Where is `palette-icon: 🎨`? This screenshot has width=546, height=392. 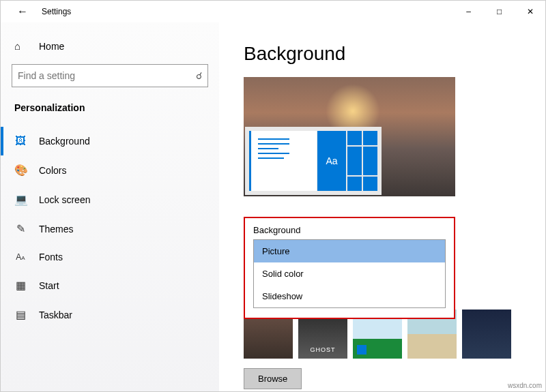 palette-icon: 🎨 is located at coordinates (20, 170).